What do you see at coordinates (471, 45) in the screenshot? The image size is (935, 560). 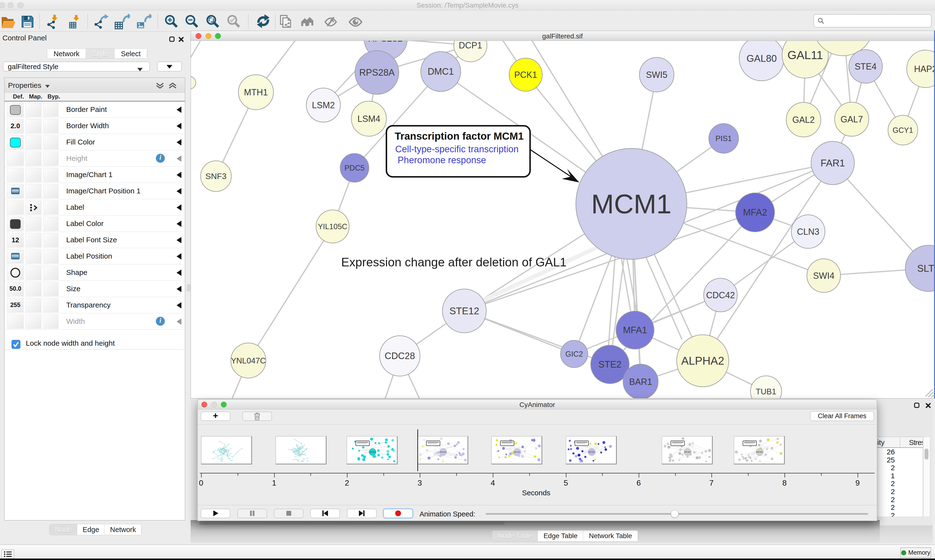 I see `svg-text: DCP1` at bounding box center [471, 45].